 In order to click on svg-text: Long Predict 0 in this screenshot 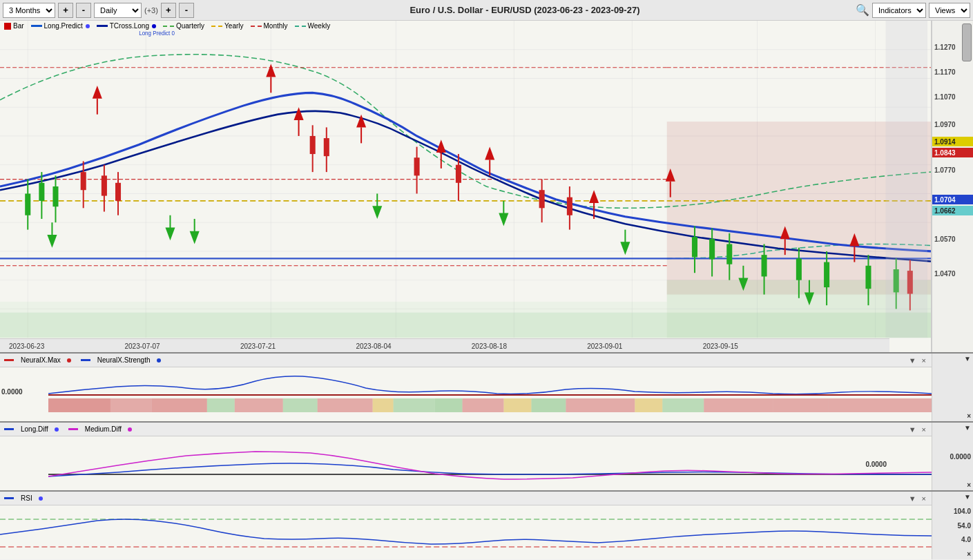, I will do `click(157, 33)`.